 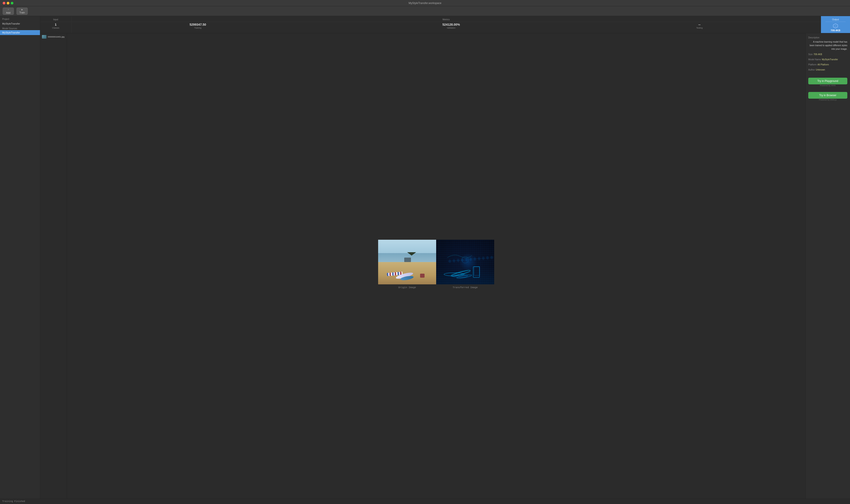 What do you see at coordinates (198, 26) in the screenshot?
I see `training-metric: 5299347.50 Training` at bounding box center [198, 26].